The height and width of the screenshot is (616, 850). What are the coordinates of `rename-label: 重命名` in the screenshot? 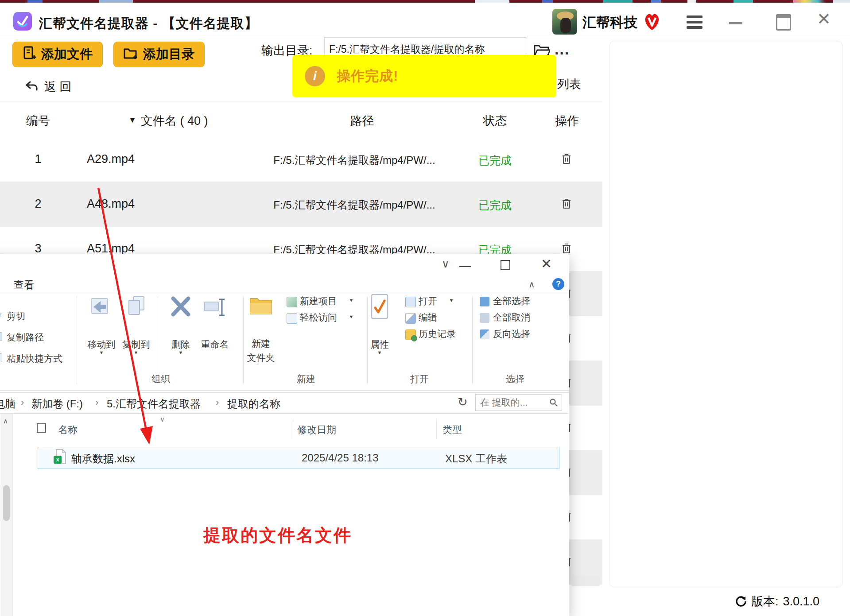 It's located at (215, 345).